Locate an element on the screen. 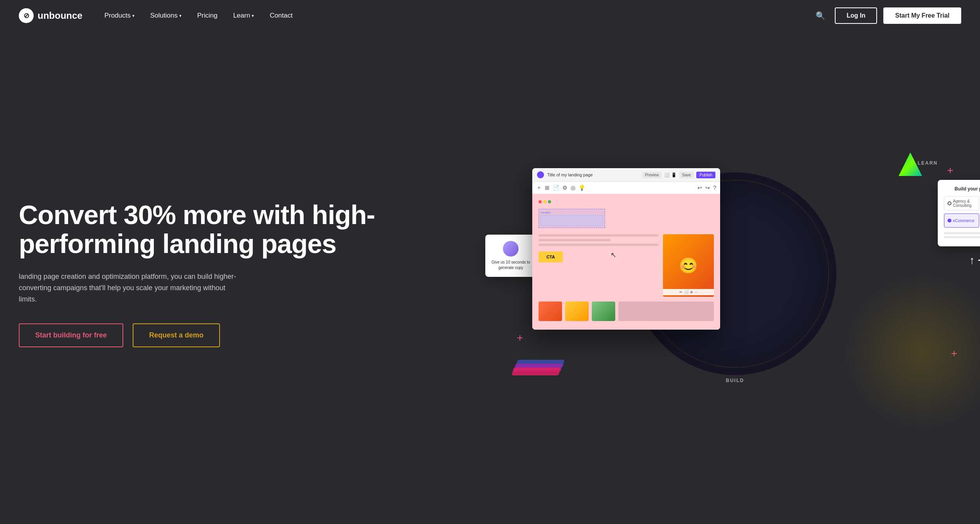 The height and width of the screenshot is (524, 980). stack-layers is located at coordinates (540, 360).